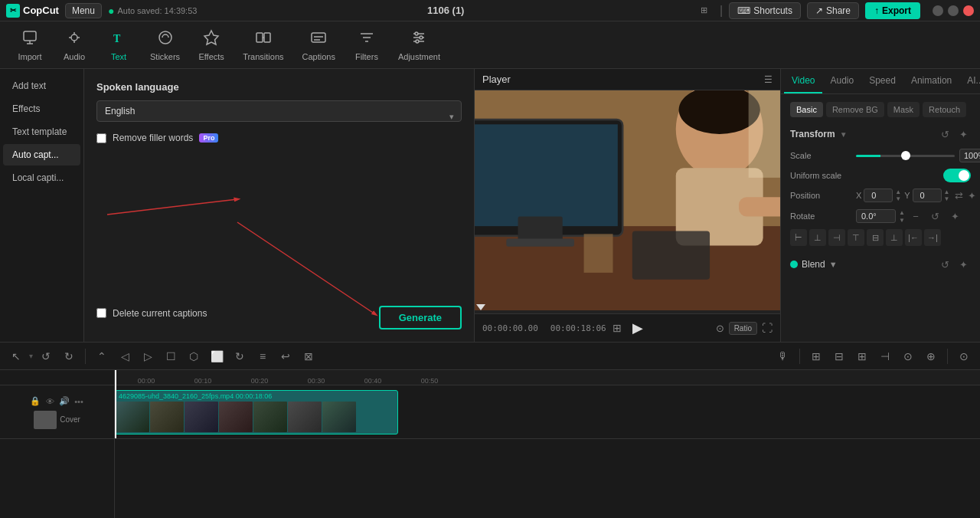 The width and height of the screenshot is (980, 518). I want to click on scale-fit-button: ⬜, so click(217, 356).